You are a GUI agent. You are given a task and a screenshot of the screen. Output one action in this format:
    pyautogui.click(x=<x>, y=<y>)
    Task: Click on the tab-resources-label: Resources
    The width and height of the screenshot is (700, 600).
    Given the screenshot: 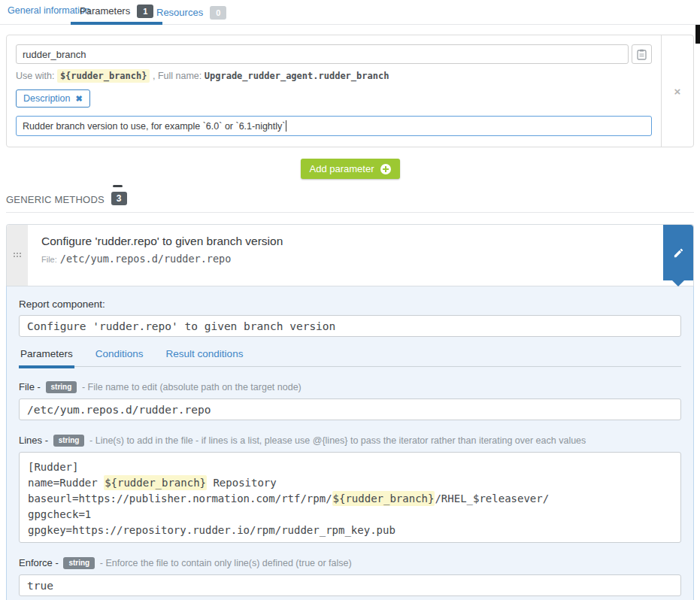 What is the action you would take?
    pyautogui.click(x=180, y=12)
    